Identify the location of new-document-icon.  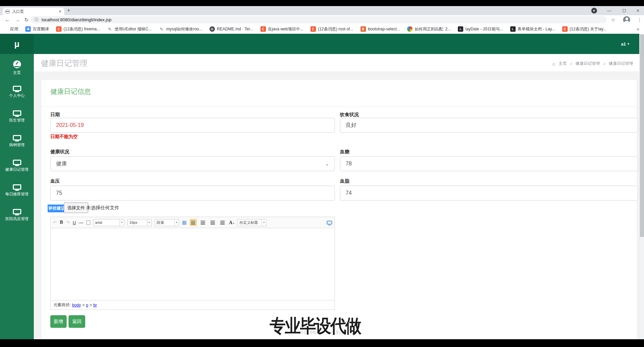
(89, 223).